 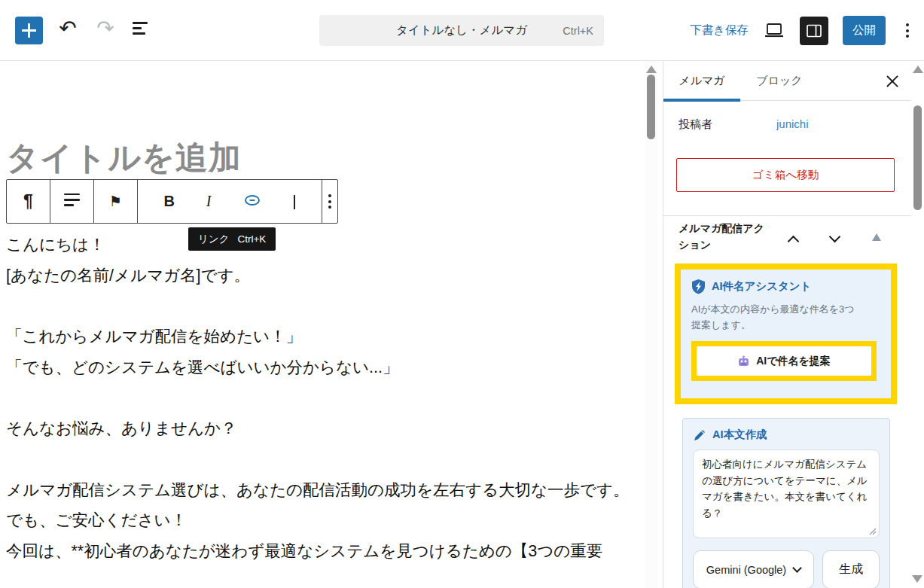 I want to click on redo-button: ↷, so click(x=105, y=29).